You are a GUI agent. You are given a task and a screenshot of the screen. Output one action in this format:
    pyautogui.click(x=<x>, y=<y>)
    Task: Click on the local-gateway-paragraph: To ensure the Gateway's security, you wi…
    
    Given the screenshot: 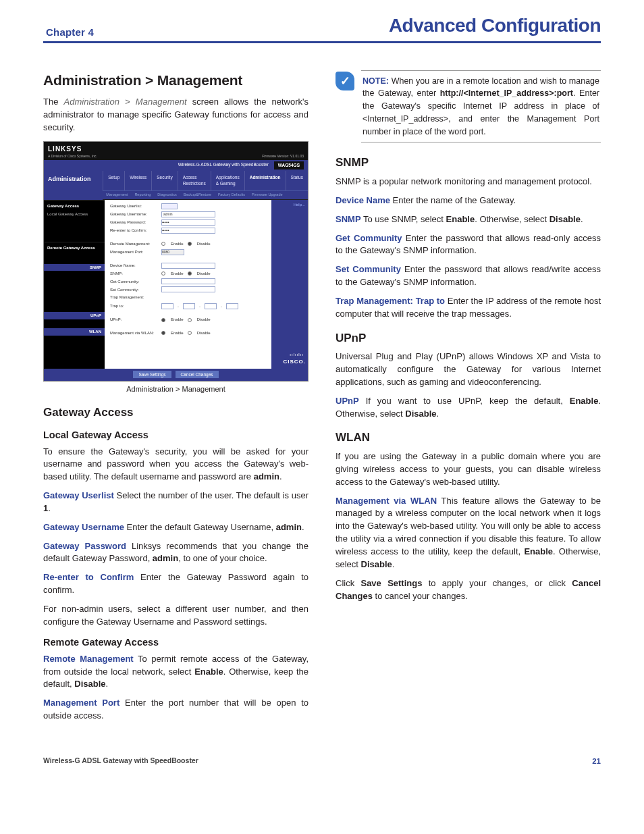 What is the action you would take?
    pyautogui.click(x=176, y=465)
    